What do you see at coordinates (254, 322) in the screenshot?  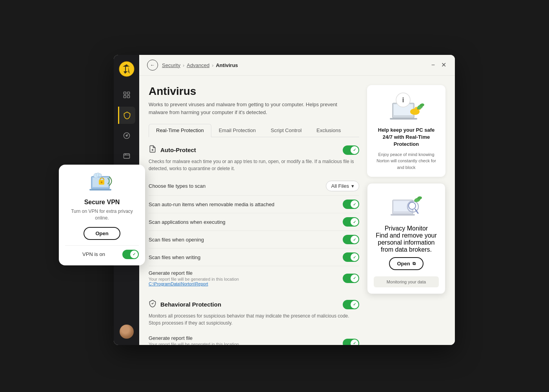 I see `section-behavioral: Behavioral Protection ✓ Monitors all pro…` at bounding box center [254, 322].